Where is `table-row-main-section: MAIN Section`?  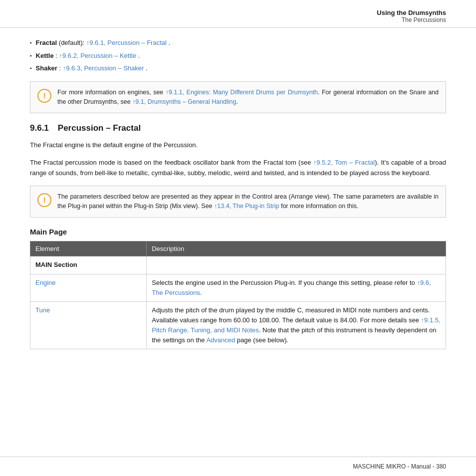
table-row-main-section: MAIN Section is located at coordinates (238, 265).